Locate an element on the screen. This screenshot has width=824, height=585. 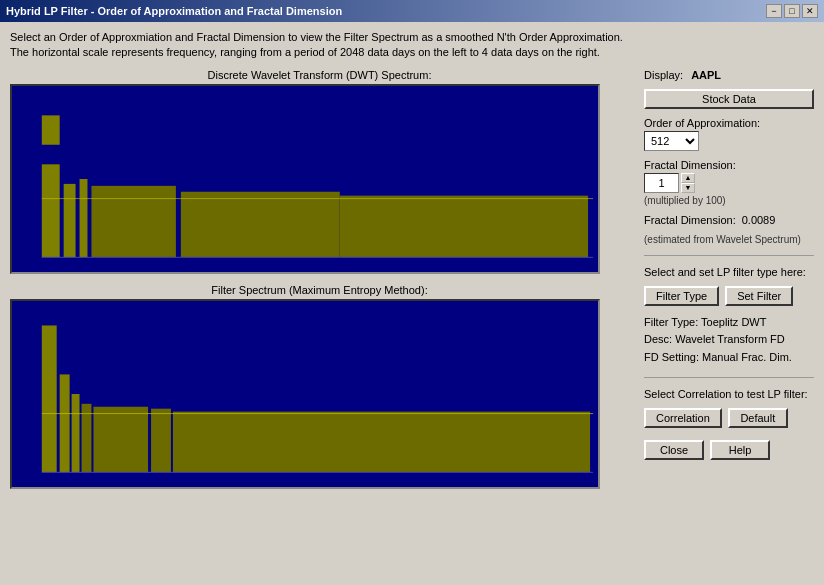
display-row: Display: AAPL is located at coordinates (729, 75).